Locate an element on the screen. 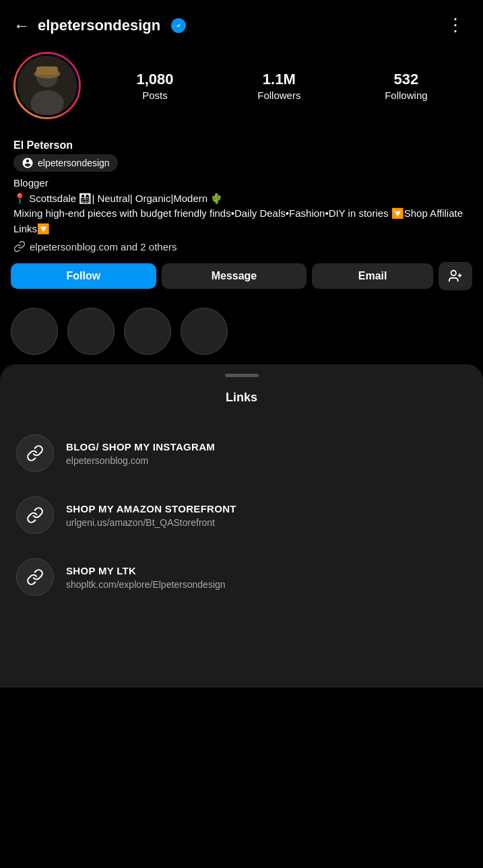 The image size is (483, 868). link-item-3: SHOP MY LTK shopltk.com/explore/Elpeters… is located at coordinates (241, 577).